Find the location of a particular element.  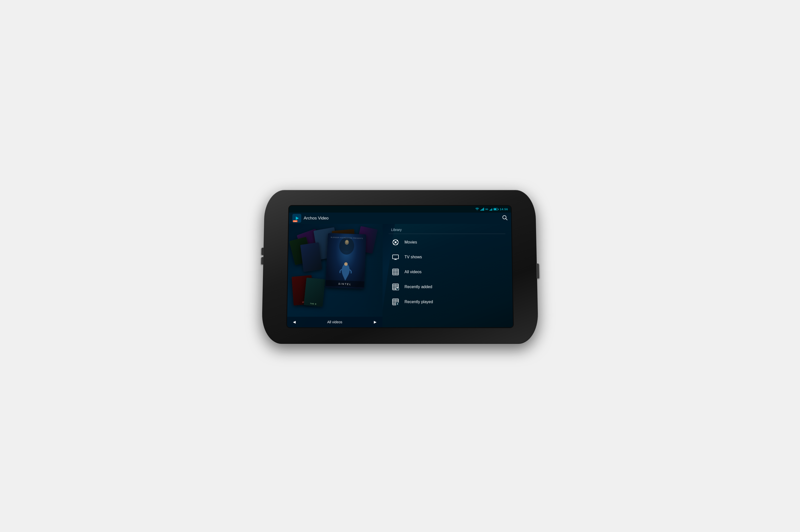

app-title: Archos Video is located at coordinates (403, 218).